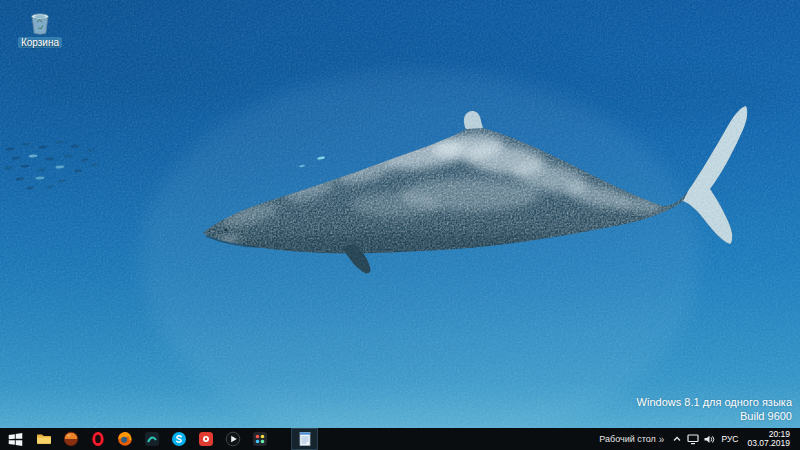 This screenshot has width=800, height=450. Describe the element at coordinates (734, 439) in the screenshot. I see `system-tray: РУС 20:19 03.07.2019` at that location.